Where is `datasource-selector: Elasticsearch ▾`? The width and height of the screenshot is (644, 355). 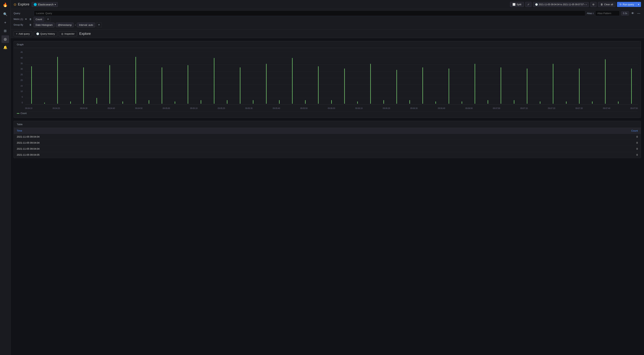 datasource-selector: Elasticsearch ▾ is located at coordinates (45, 4).